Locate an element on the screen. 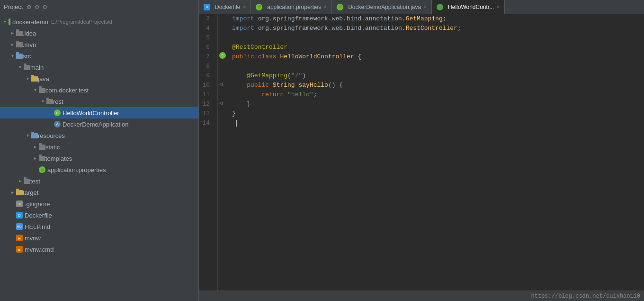 The width and height of the screenshot is (644, 301). code-line-6: @RestController is located at coordinates (438, 47).